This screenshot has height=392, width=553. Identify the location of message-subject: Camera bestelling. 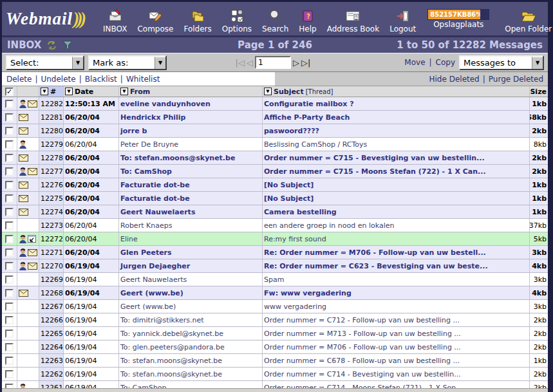
(397, 212).